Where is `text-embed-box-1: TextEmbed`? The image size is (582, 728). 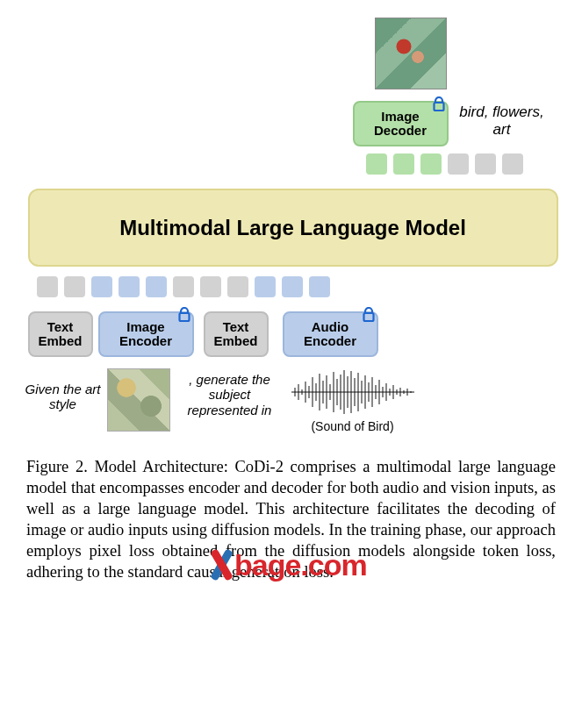
text-embed-box-1: TextEmbed is located at coordinates (61, 334).